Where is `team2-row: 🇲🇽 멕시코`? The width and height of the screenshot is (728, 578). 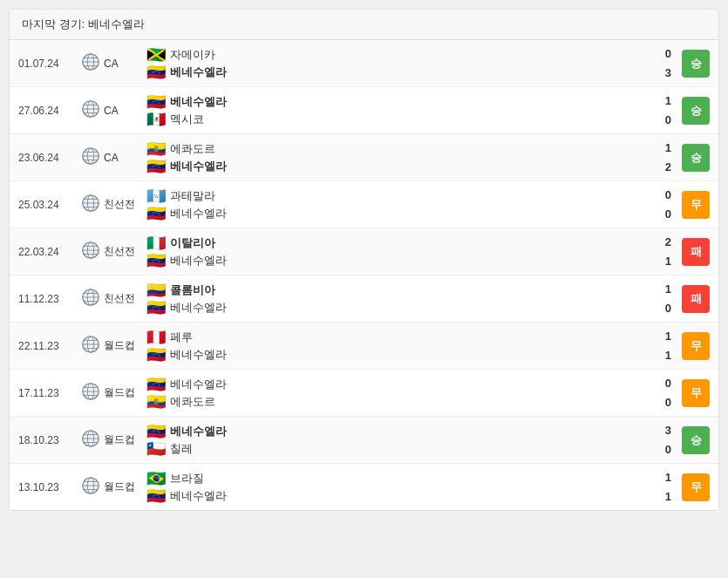 team2-row: 🇲🇽 멕시코 is located at coordinates (398, 119).